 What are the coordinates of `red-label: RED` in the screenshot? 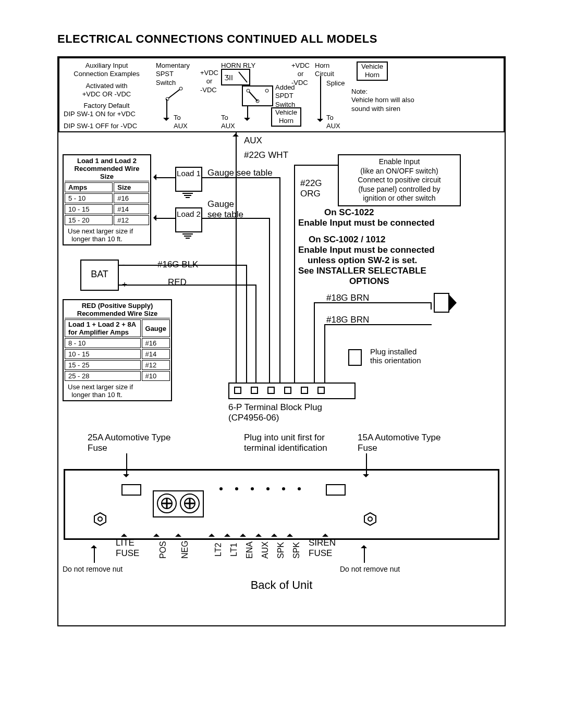 It's located at (177, 282).